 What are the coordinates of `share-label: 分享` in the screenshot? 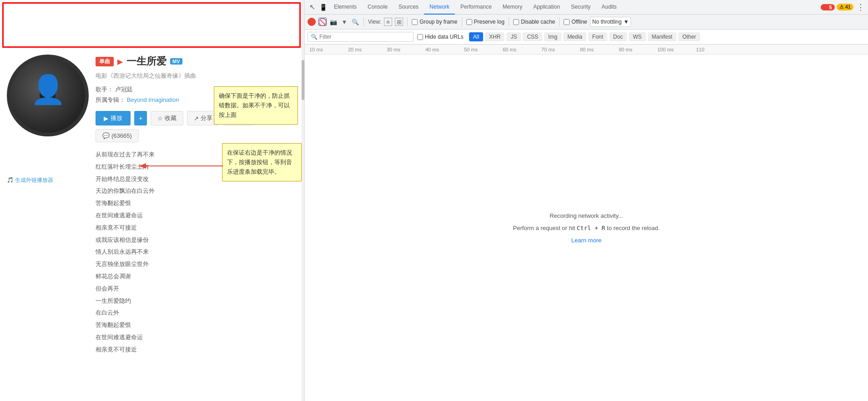 It's located at (207, 118).